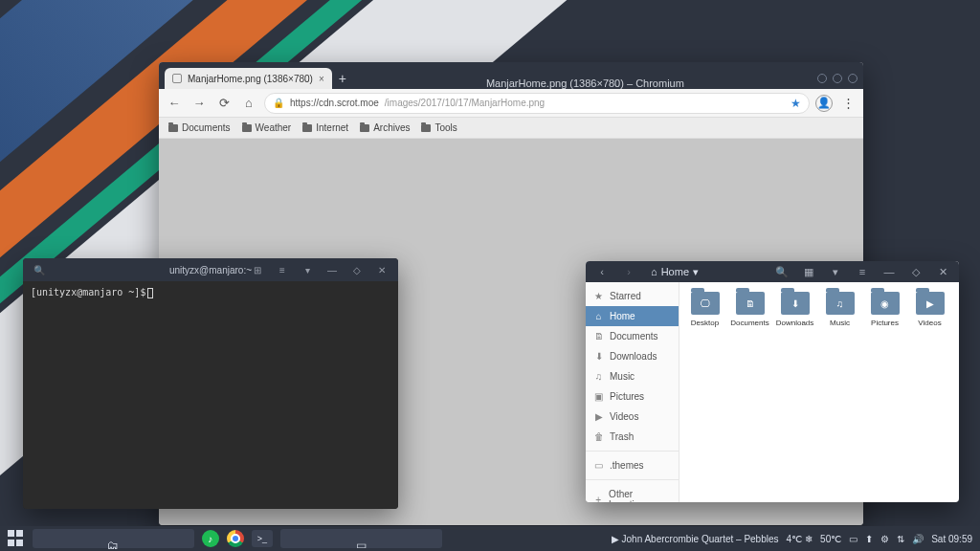  Describe the element at coordinates (655, 272) in the screenshot. I see `home-icon: ⌂` at that location.